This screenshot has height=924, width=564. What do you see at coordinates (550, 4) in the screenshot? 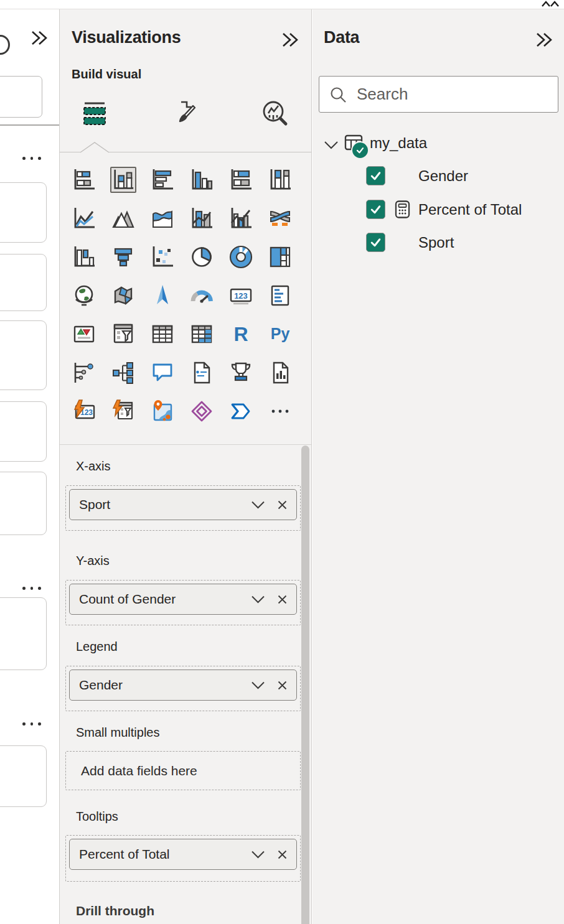
I see `ribbon-collapse-icon` at bounding box center [550, 4].